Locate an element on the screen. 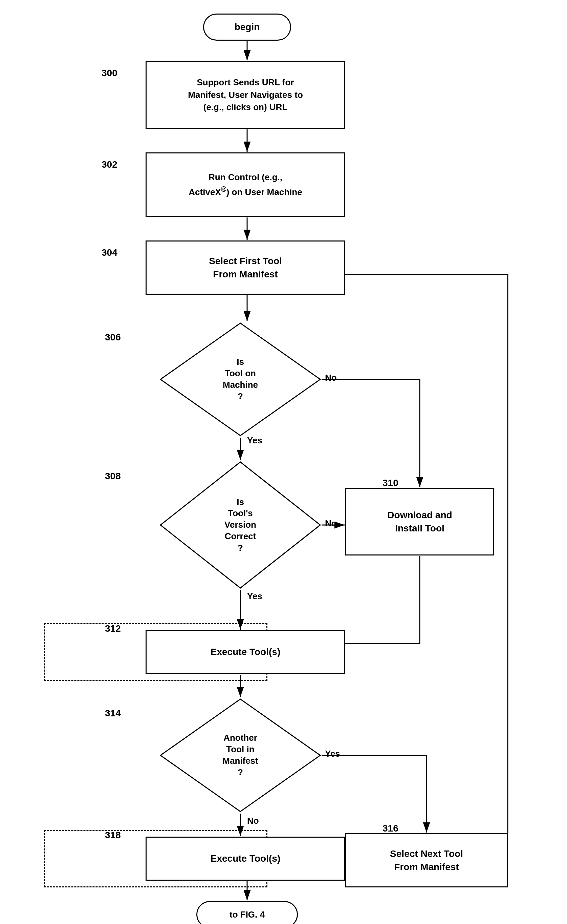 The height and width of the screenshot is (924, 567). begin-label: begin is located at coordinates (248, 27).